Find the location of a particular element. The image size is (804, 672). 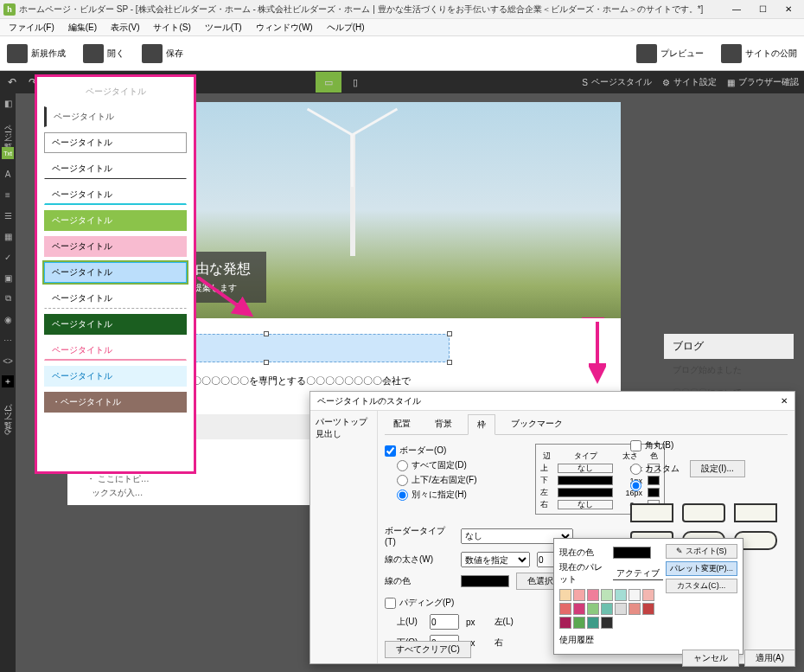

open-button: 開く is located at coordinates (104, 54).